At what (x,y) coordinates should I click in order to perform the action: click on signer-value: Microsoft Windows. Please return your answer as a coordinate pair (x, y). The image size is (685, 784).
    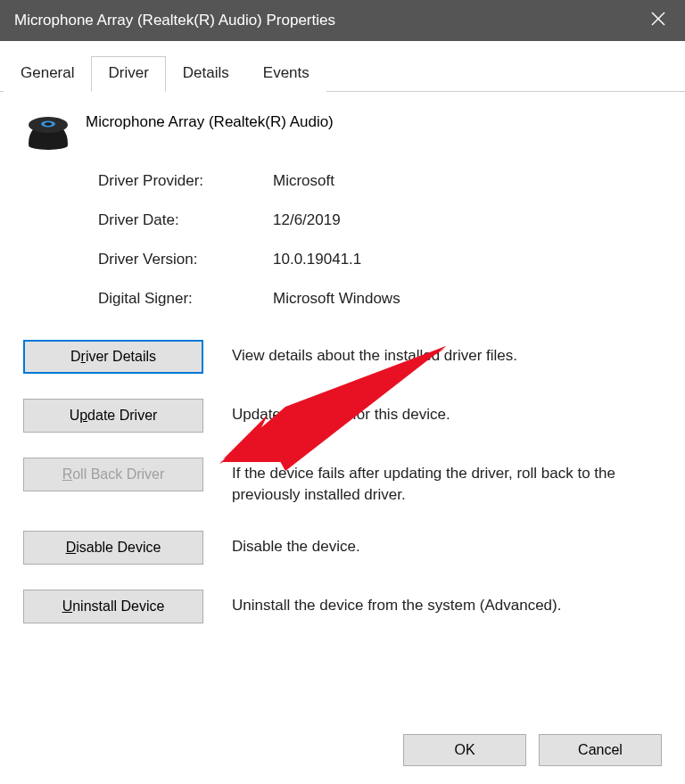
    Looking at the image, I should click on (467, 299).